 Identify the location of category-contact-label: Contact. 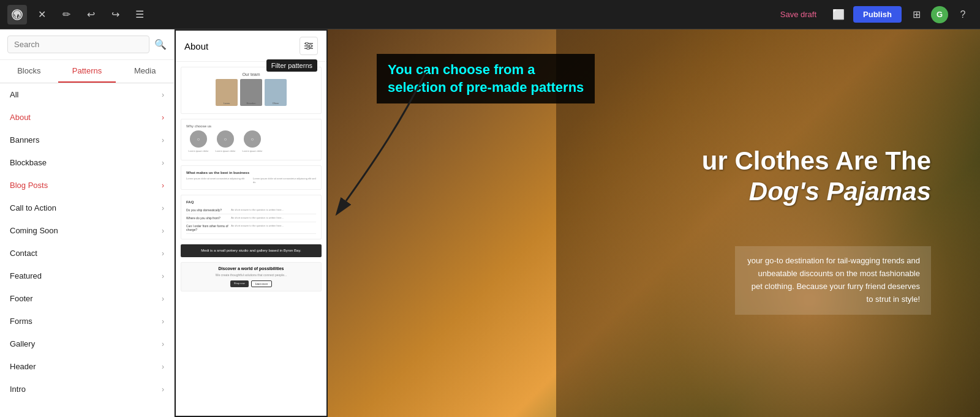
(23, 254).